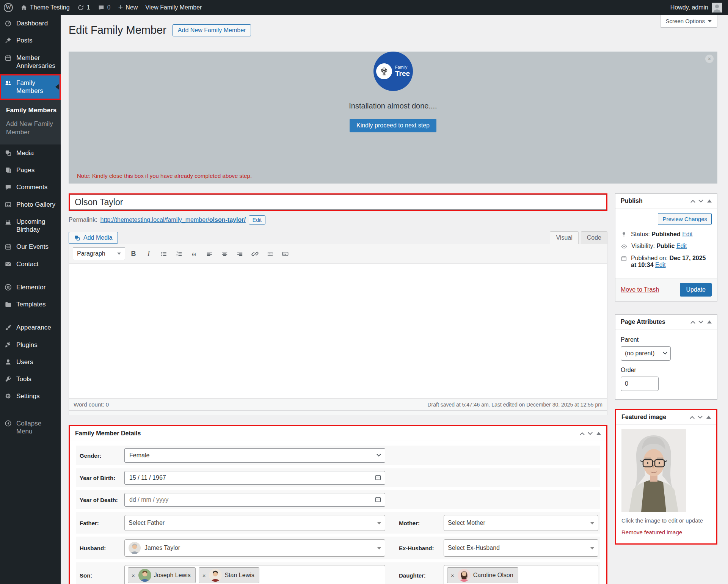 Image resolution: width=728 pixels, height=584 pixels. I want to click on sidebar-item-posts: Posts, so click(30, 40).